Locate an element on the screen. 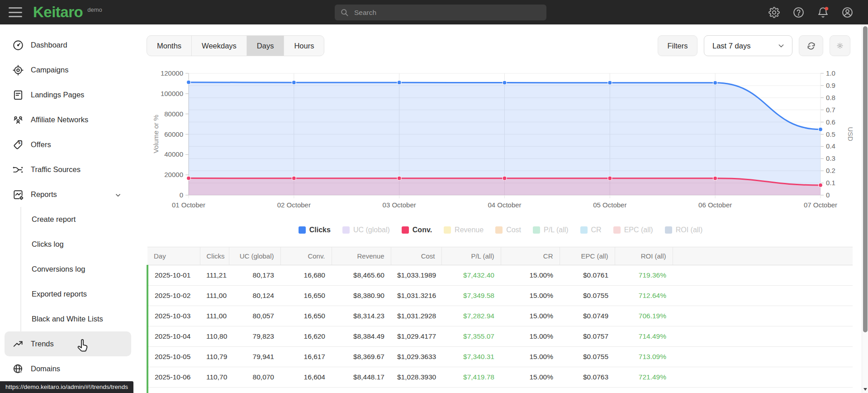  cell-cr: 15.00% is located at coordinates (530, 275).